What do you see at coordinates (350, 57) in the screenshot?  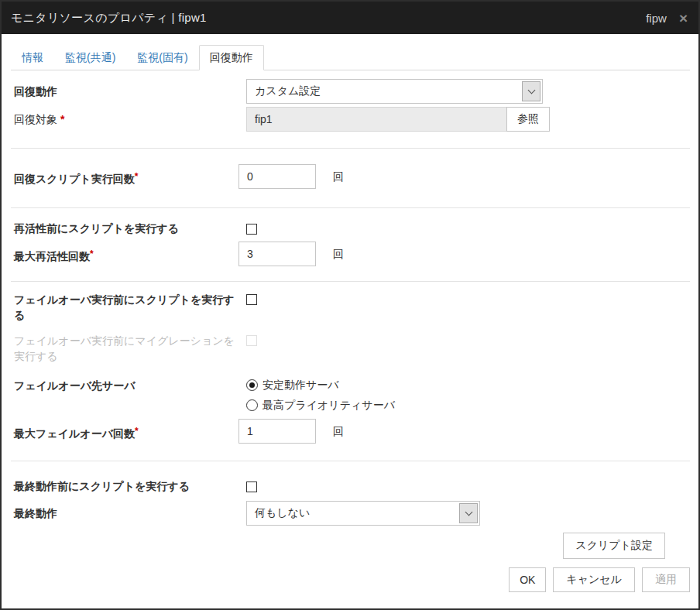 I see `tab-bar: 情報 監視(共通) 監視(固有) 回復動作` at bounding box center [350, 57].